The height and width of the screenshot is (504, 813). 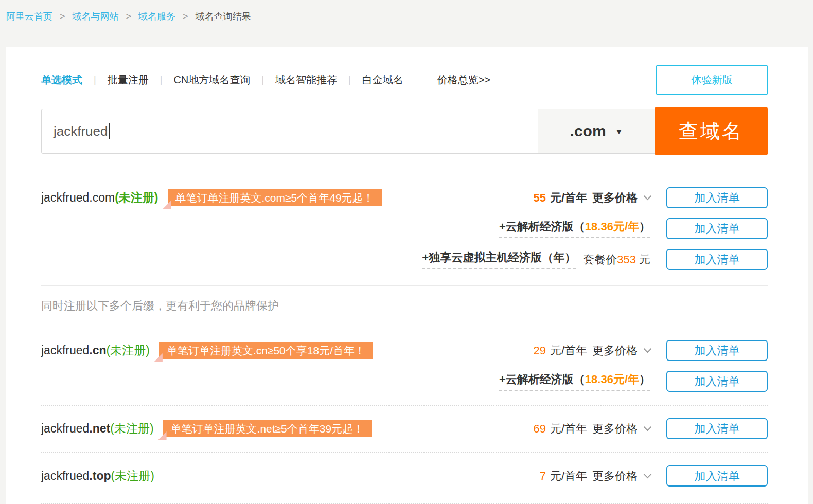 I want to click on tab-smart-recommend: 域名智能推荐, so click(x=306, y=80).